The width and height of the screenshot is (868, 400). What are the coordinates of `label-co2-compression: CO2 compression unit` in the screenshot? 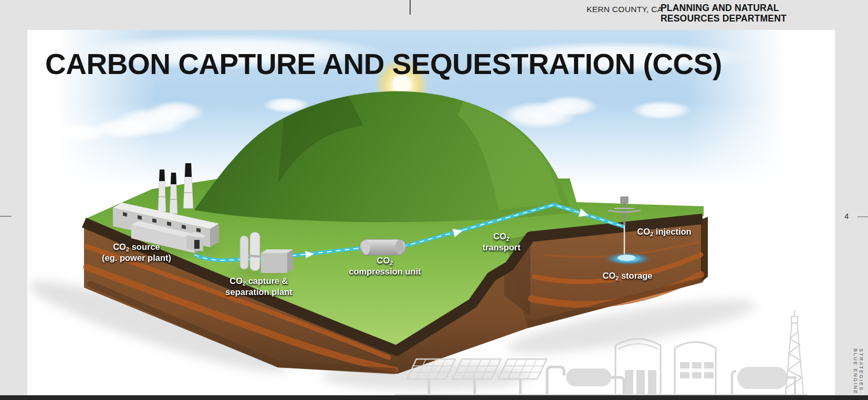 It's located at (385, 266).